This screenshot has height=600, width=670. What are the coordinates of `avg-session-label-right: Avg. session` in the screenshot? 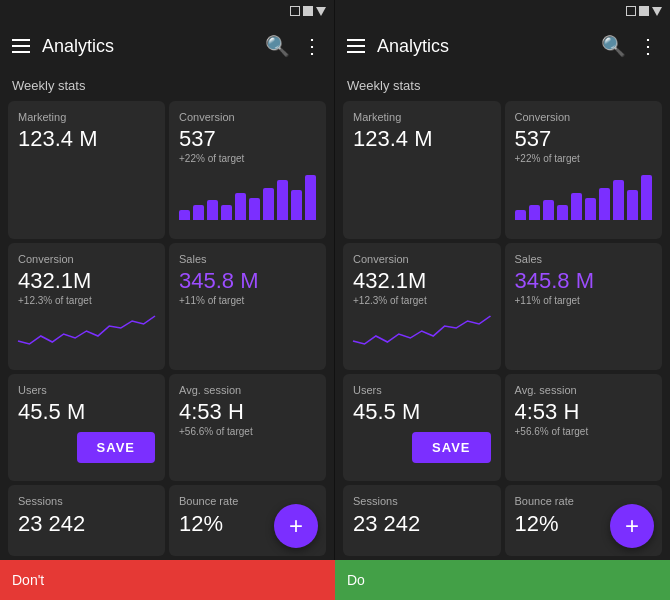 It's located at (584, 390).